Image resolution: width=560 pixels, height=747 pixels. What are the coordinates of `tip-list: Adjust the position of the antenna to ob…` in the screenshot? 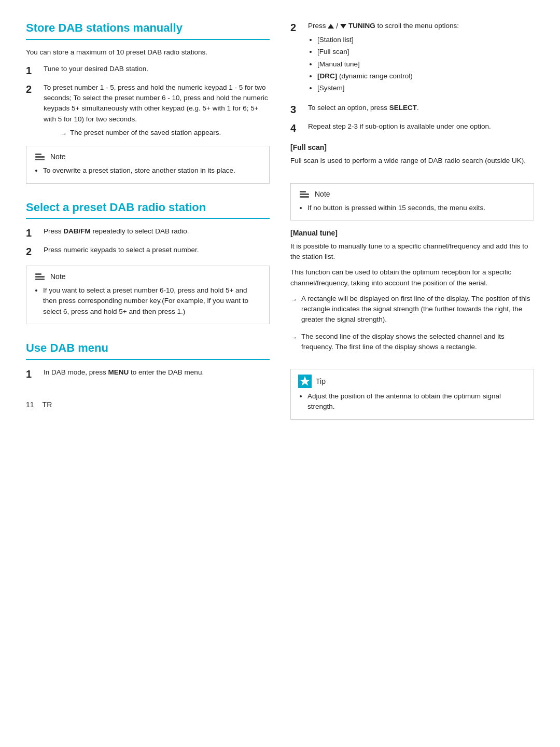 It's located at (412, 402).